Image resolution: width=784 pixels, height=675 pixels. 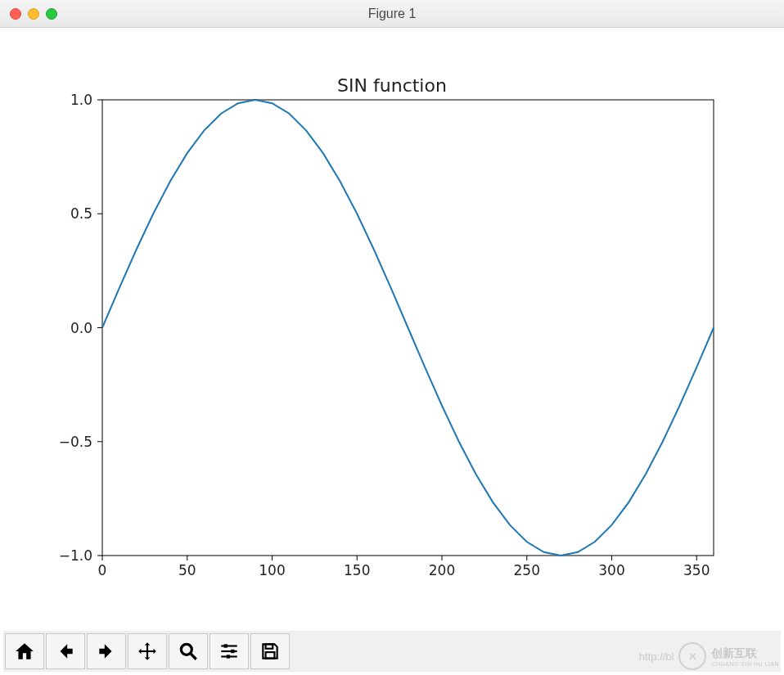 I want to click on x-tick-label: 300, so click(x=611, y=570).